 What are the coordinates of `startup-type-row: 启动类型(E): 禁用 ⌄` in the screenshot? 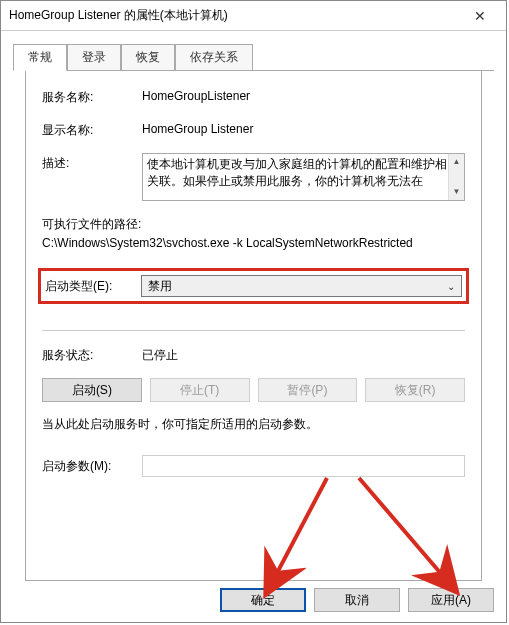 It's located at (254, 286).